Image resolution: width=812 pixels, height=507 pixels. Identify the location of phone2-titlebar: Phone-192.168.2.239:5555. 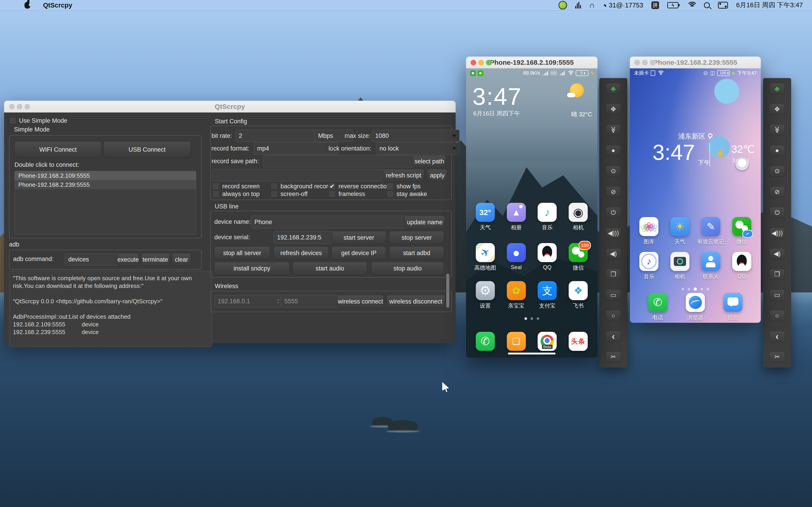
(695, 63).